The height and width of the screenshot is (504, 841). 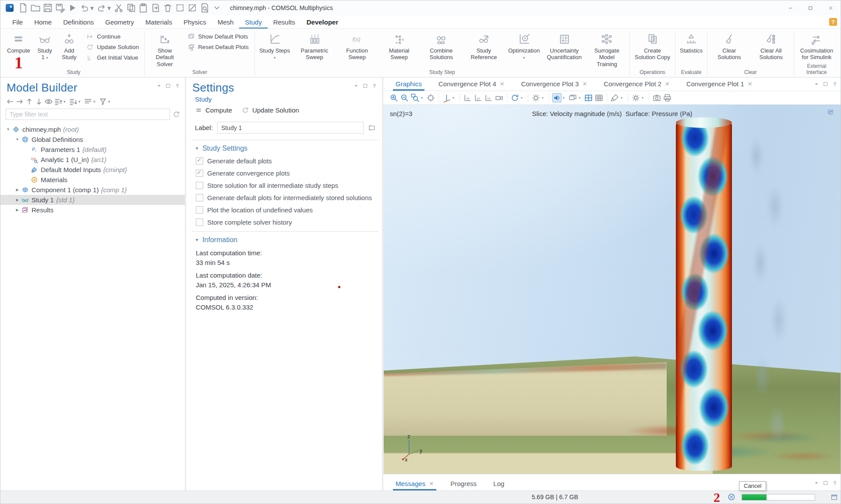 What do you see at coordinates (790, 8) in the screenshot?
I see `minimize-button` at bounding box center [790, 8].